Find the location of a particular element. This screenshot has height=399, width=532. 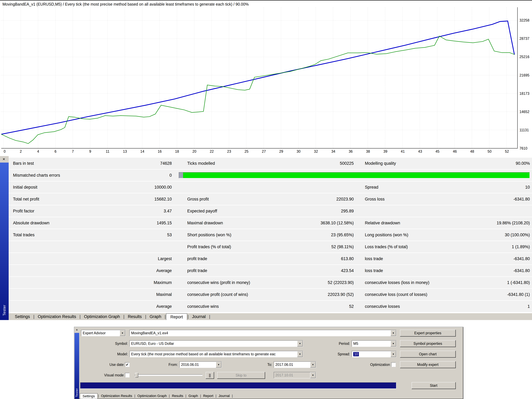

slider-thumb is located at coordinates (137, 375).